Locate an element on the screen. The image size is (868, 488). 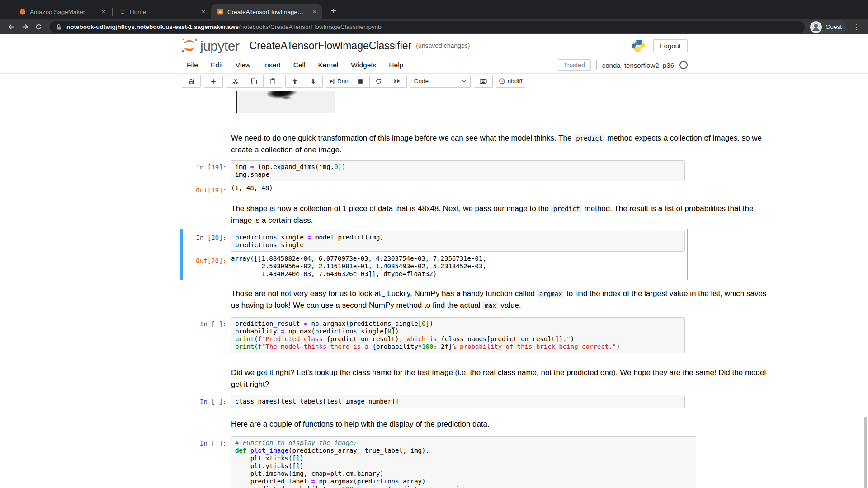
code-cell: In [ ]:# Function to display the image:d… is located at coordinates (434, 461).